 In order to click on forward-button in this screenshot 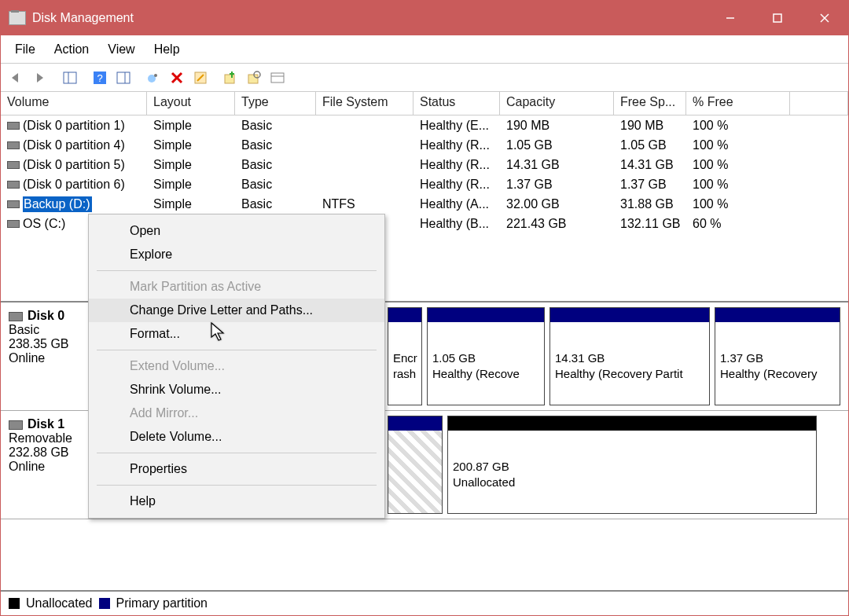, I will do `click(40, 78)`.